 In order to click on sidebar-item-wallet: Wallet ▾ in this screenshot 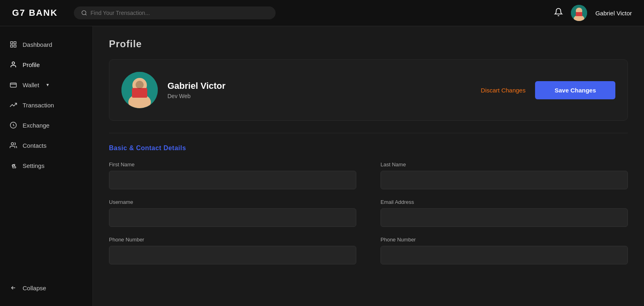, I will do `click(46, 85)`.